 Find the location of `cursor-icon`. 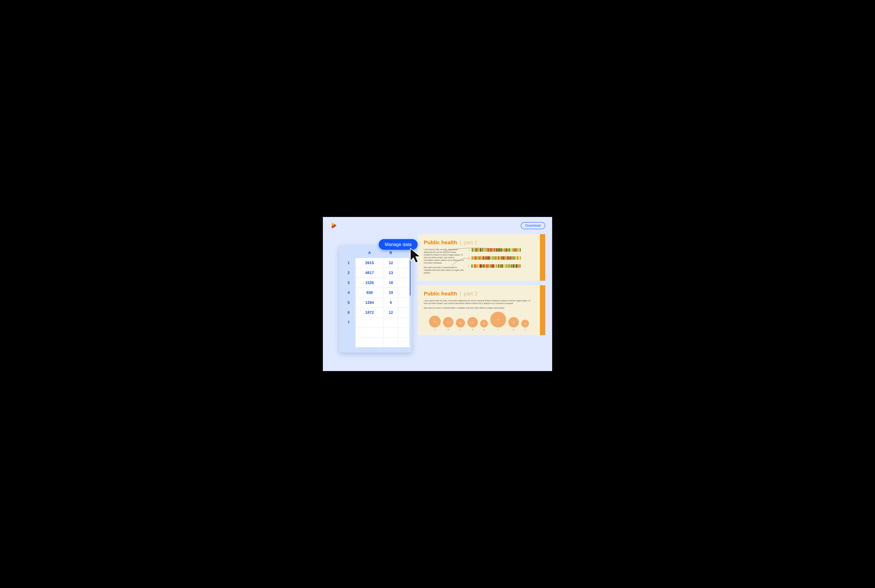

cursor-icon is located at coordinates (416, 256).